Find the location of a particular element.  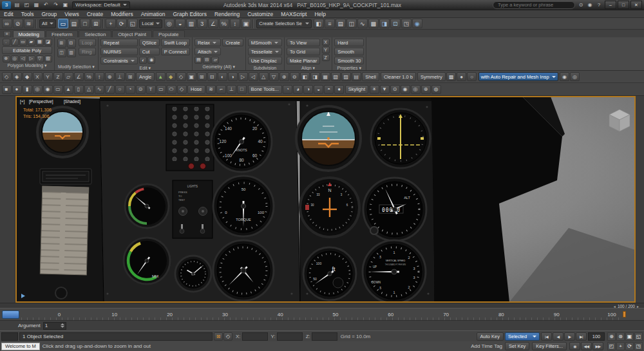

spring-object-icon: ≋ is located at coordinates (211, 90).